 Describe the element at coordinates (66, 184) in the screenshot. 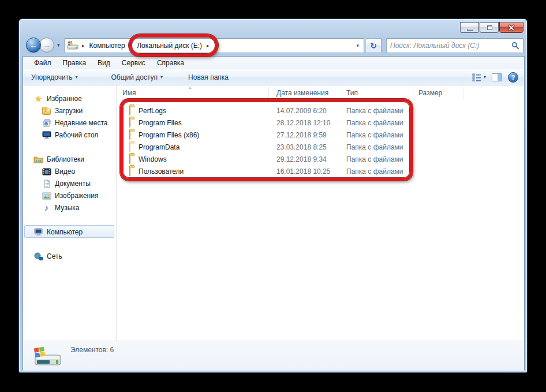

I see `sidebar-item-documents: Документы` at that location.